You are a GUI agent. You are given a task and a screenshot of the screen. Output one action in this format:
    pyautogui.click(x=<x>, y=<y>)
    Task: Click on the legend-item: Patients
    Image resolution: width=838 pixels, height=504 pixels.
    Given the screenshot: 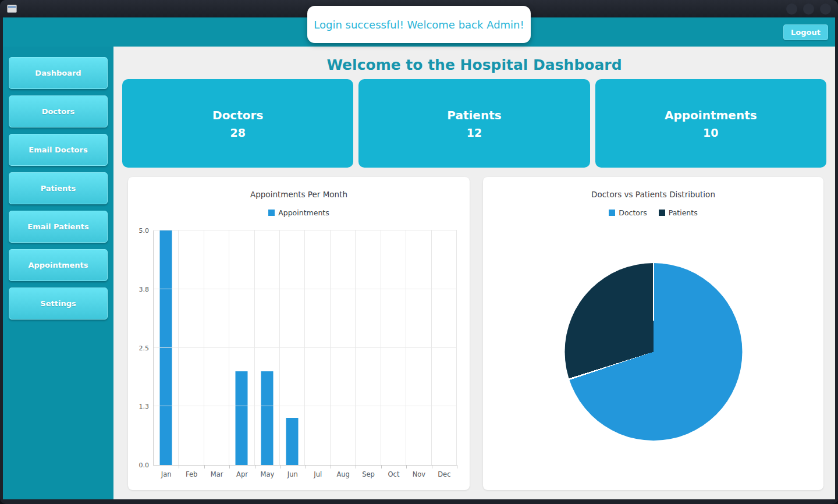 What is the action you would take?
    pyautogui.click(x=679, y=213)
    